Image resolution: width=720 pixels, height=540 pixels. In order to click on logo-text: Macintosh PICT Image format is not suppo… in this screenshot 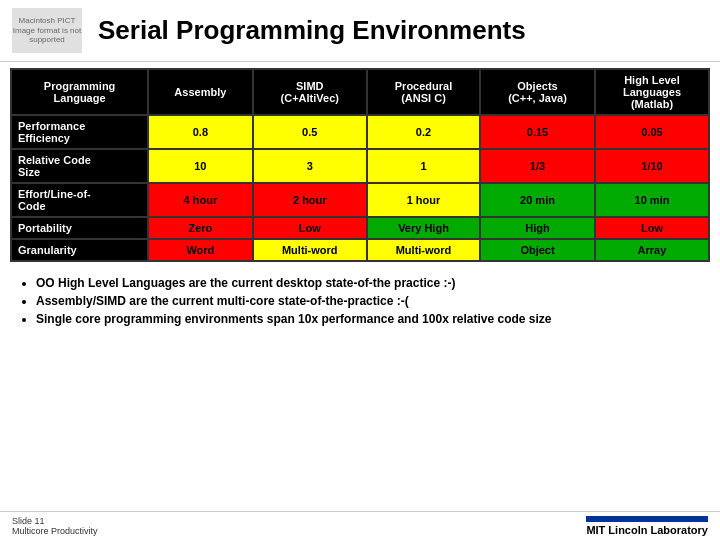, I will do `click(47, 30)`.